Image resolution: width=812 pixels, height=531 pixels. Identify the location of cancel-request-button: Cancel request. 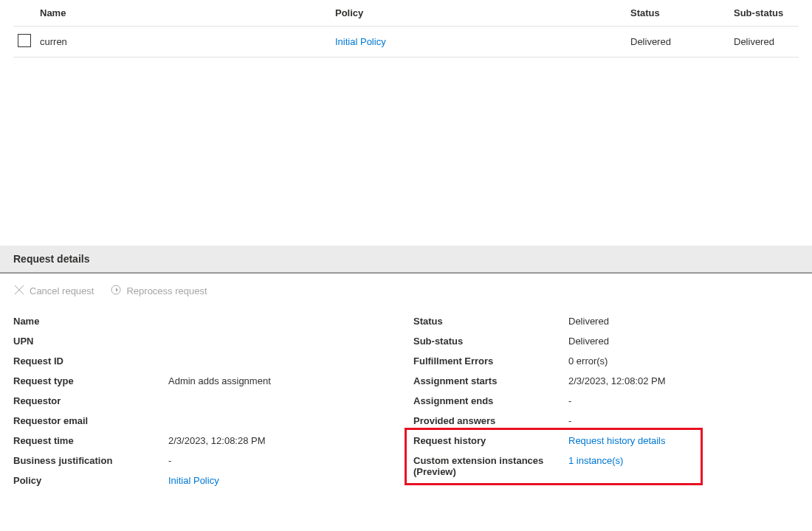
(53, 291).